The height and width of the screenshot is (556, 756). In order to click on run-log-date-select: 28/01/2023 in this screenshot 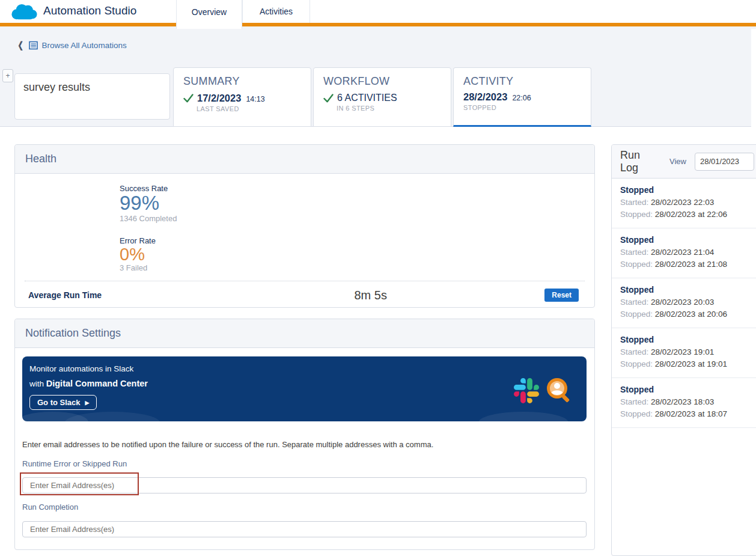, I will do `click(725, 162)`.